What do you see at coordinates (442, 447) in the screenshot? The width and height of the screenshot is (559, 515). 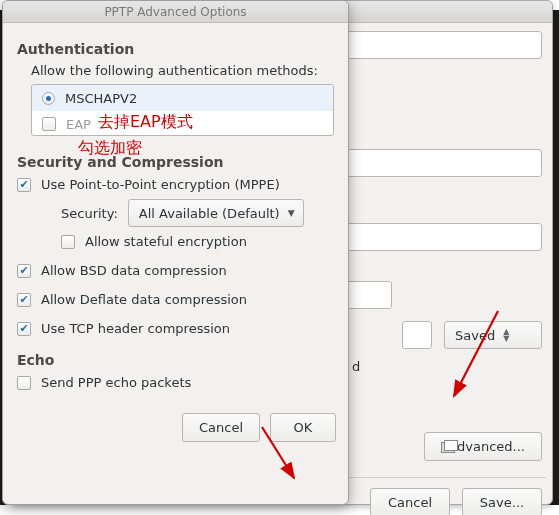 I see `windows-icon` at bounding box center [442, 447].